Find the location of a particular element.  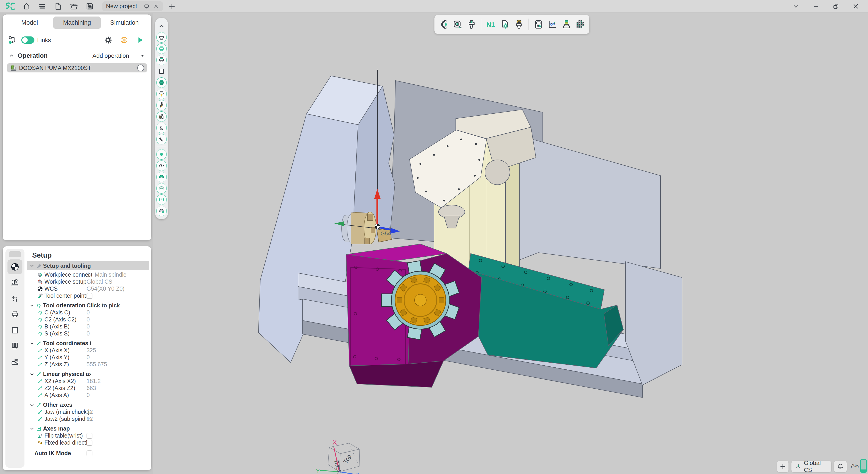

tab-machining: Machining is located at coordinates (77, 23).